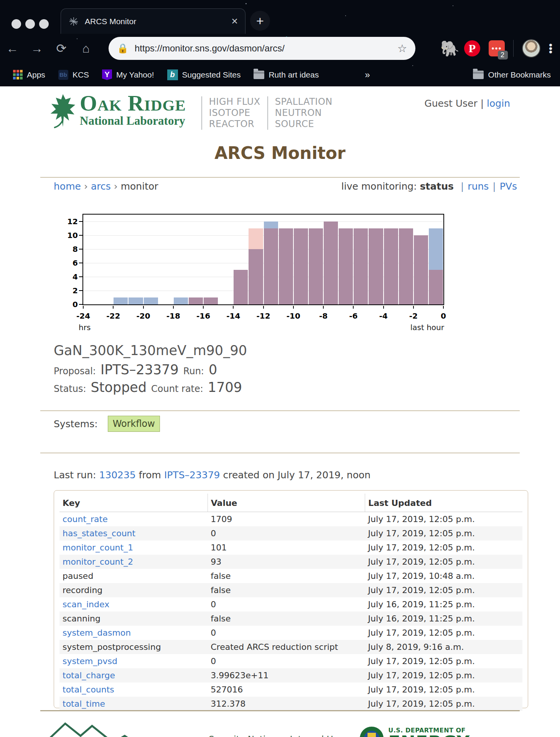 The image size is (560, 737). I want to click on table-row: recordingfalseJuly 17, 2019, 12:05 p.m., so click(291, 590).